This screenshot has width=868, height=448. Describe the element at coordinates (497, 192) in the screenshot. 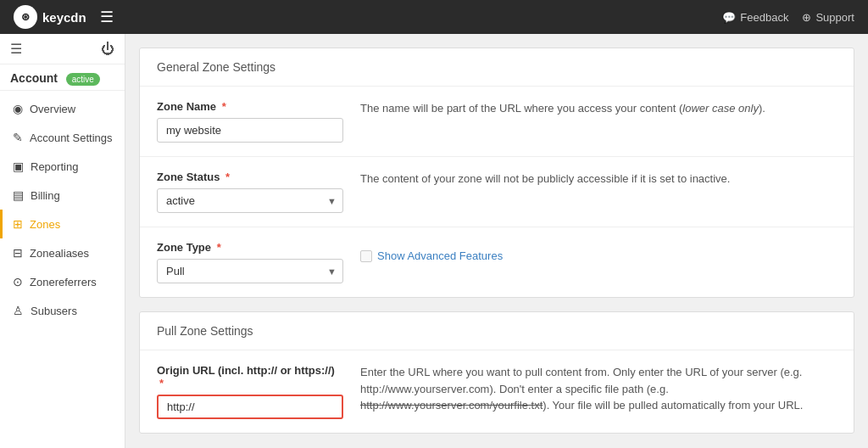

I see `zone-status-row: Zone Status * active inactive ▼ The c` at that location.